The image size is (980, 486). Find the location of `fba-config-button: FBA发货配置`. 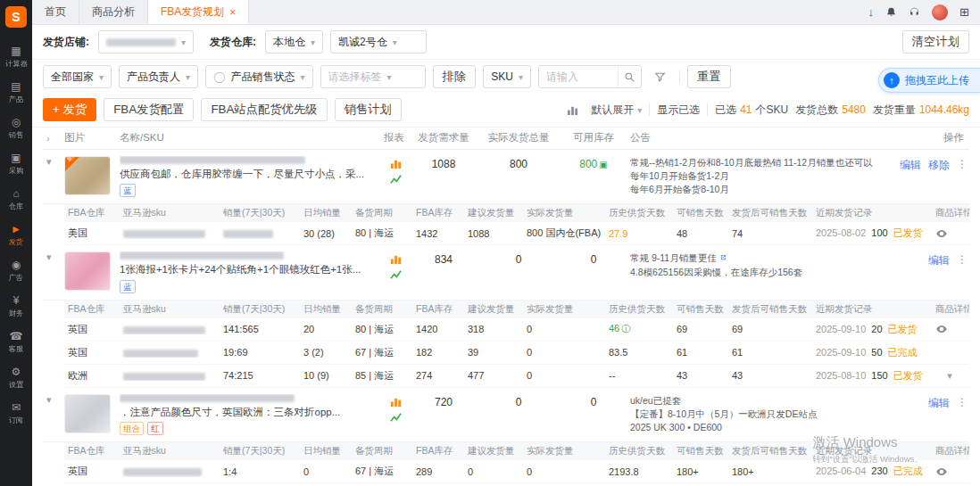

fba-config-button: FBA发货配置 is located at coordinates (148, 110).